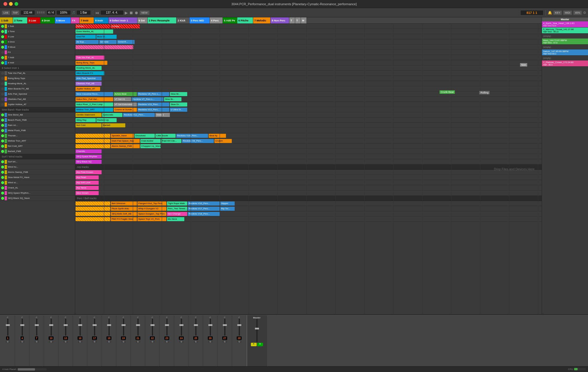  Describe the element at coordinates (578, 13) in the screenshot. I see `percent-button: 45%` at that location.